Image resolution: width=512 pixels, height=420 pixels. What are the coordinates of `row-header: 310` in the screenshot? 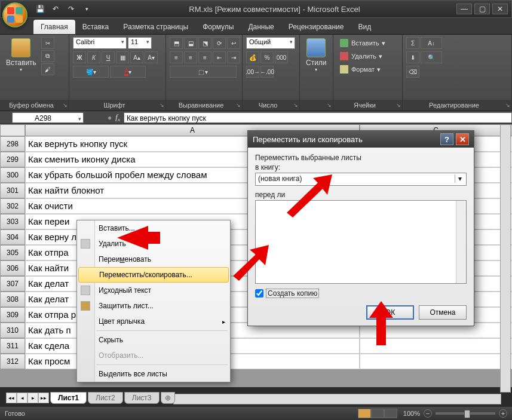 It's located at (13, 330).